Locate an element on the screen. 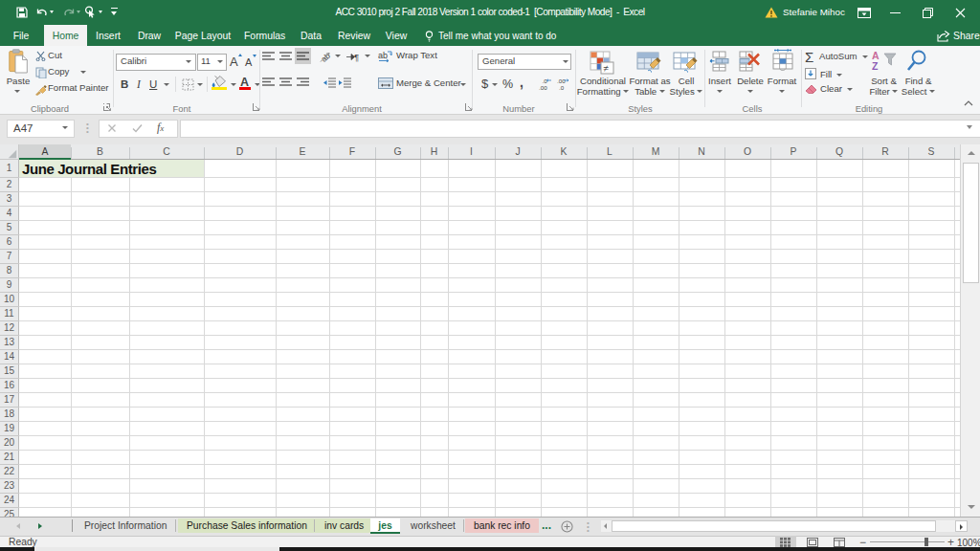 Image resolution: width=980 pixels, height=551 pixels. svg-text: .00 is located at coordinates (544, 88).